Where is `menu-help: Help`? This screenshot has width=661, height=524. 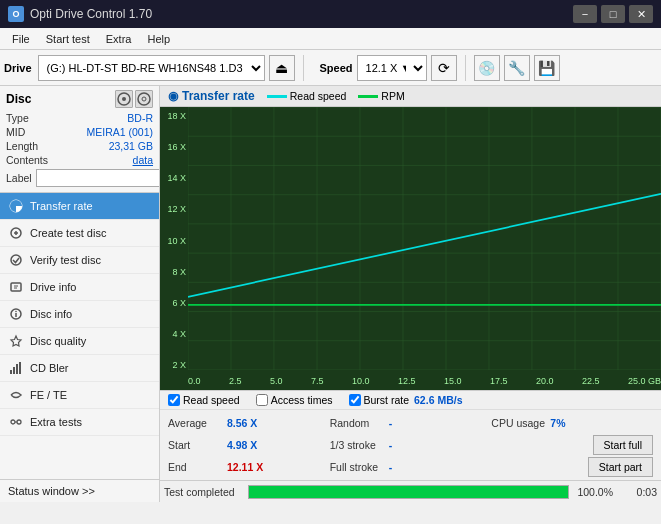 menu-help: Help is located at coordinates (158, 39).